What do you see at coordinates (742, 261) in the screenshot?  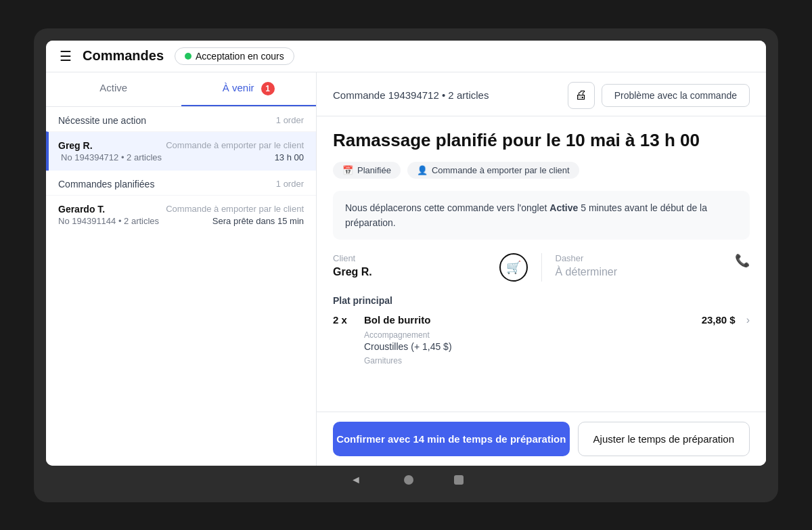 I see `phone-icon: 📞` at bounding box center [742, 261].